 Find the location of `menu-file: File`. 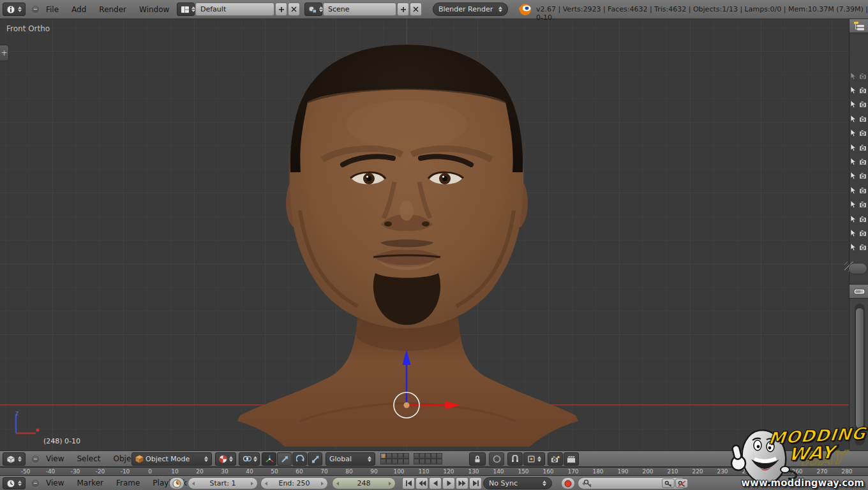

menu-file: File is located at coordinates (52, 10).